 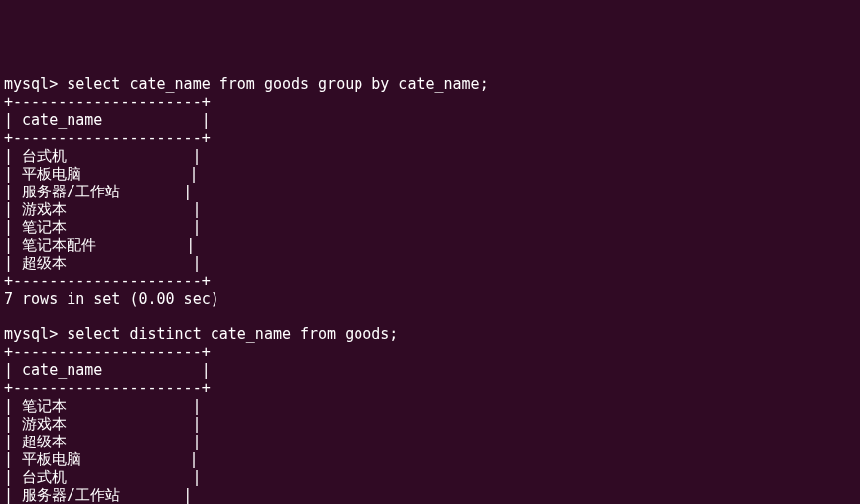 What do you see at coordinates (103, 424) in the screenshot?
I see `table2-row: | 游戏本 |` at bounding box center [103, 424].